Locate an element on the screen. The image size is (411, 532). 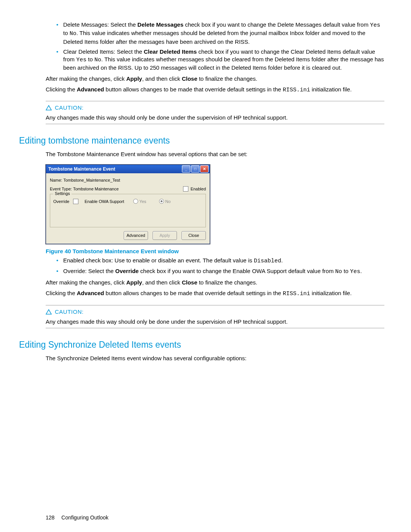
settings-fieldset: Settings Override Enable OWA Support Yes… is located at coordinates (128, 211).